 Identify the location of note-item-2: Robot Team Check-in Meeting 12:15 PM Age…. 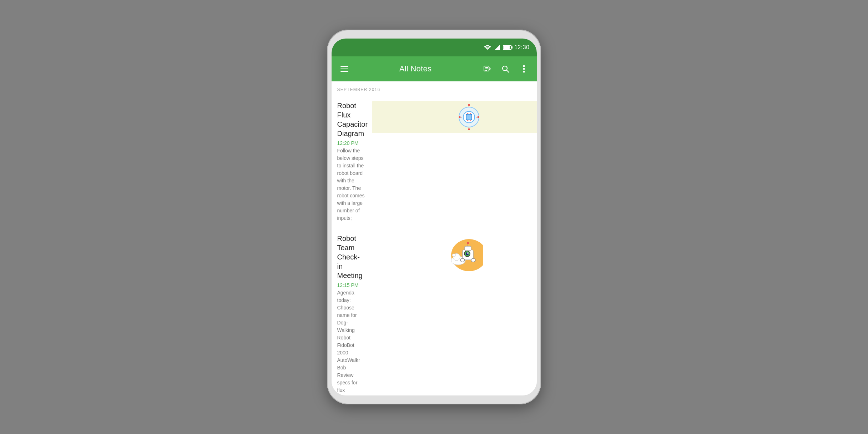
(434, 312).